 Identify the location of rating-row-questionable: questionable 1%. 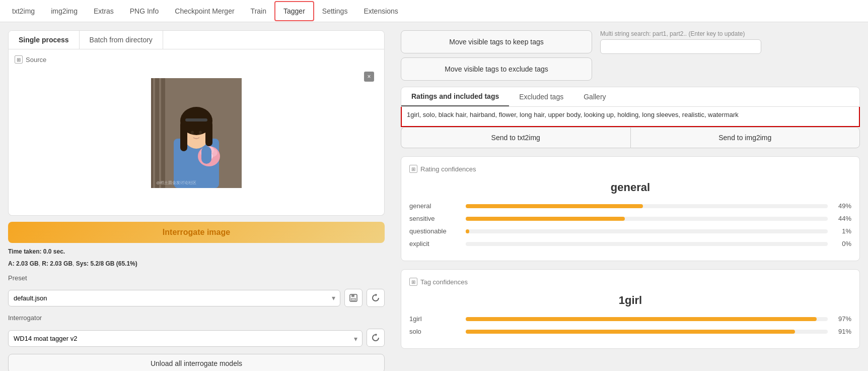
(630, 231).